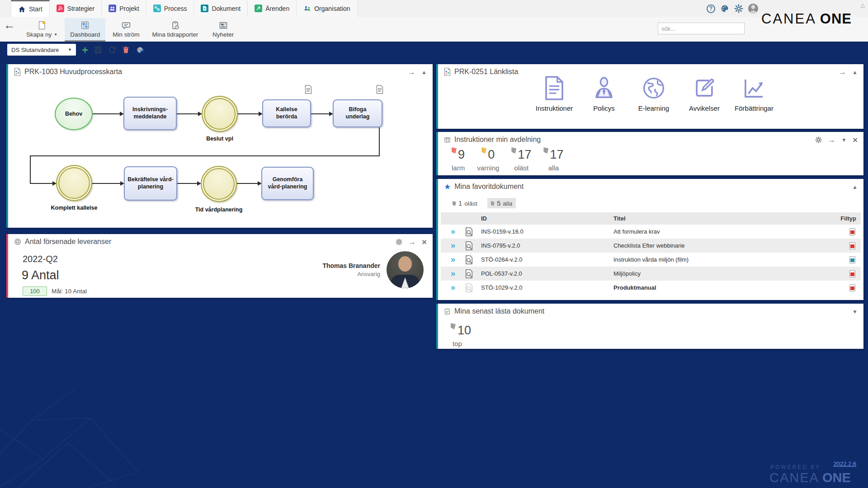 The image size is (868, 488). I want to click on process-task: Inskrivnings-meddelande, so click(150, 113).